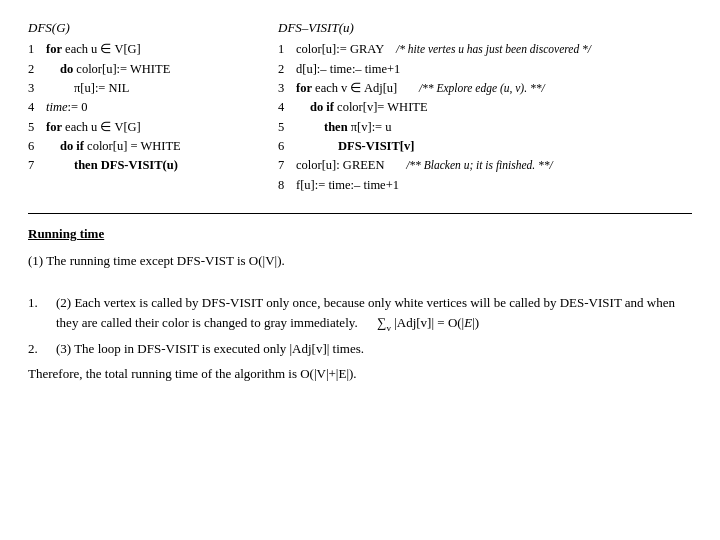 The height and width of the screenshot is (540, 720). What do you see at coordinates (485, 28) in the screenshot?
I see `dfs-visit-title: DFS–VISIT(u)` at bounding box center [485, 28].